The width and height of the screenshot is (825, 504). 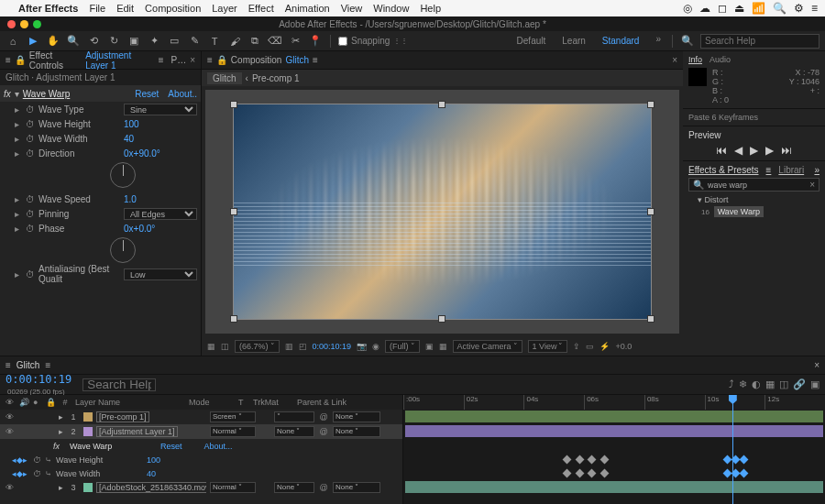 I want to click on exposure-icon: +0.0, so click(x=623, y=346).